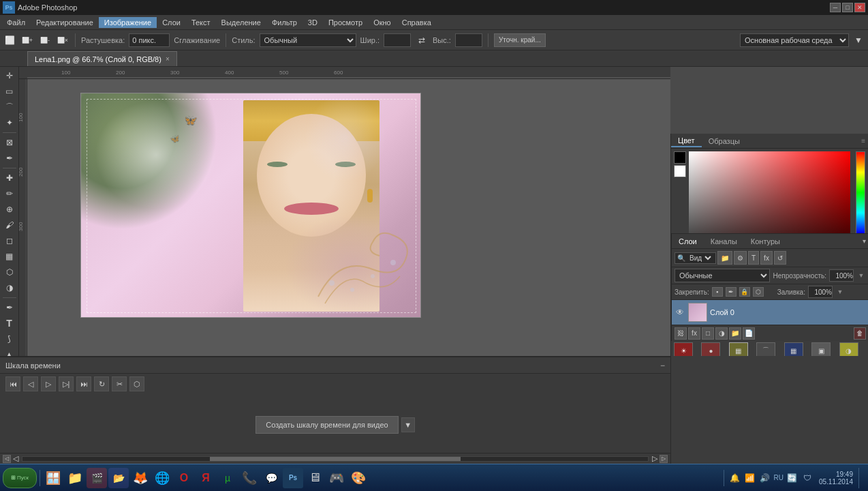 This screenshot has width=868, height=491. I want to click on sys-icon-1: 🔔, so click(734, 478).